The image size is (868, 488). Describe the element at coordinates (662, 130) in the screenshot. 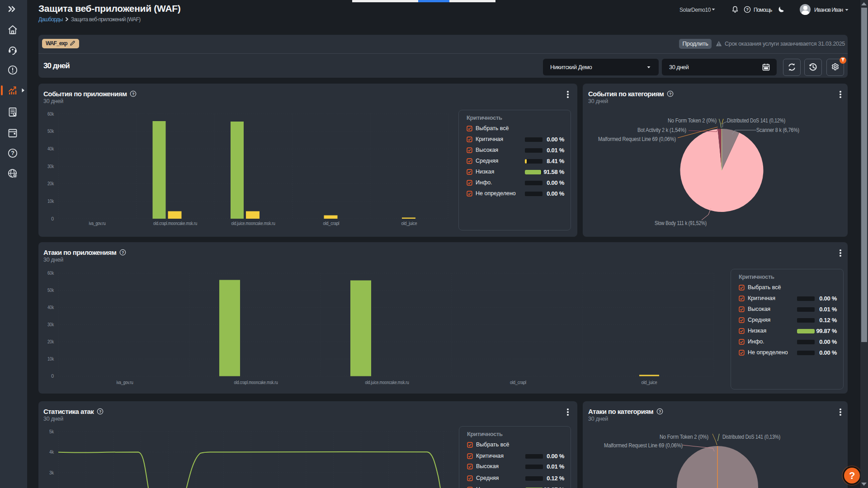

I see `svg-text: Bot Activity 2 k (1,54%)` at that location.